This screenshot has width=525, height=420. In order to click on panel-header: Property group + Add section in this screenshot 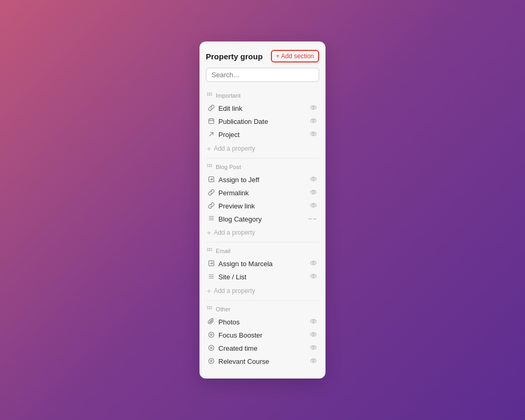, I will do `click(262, 56)`.